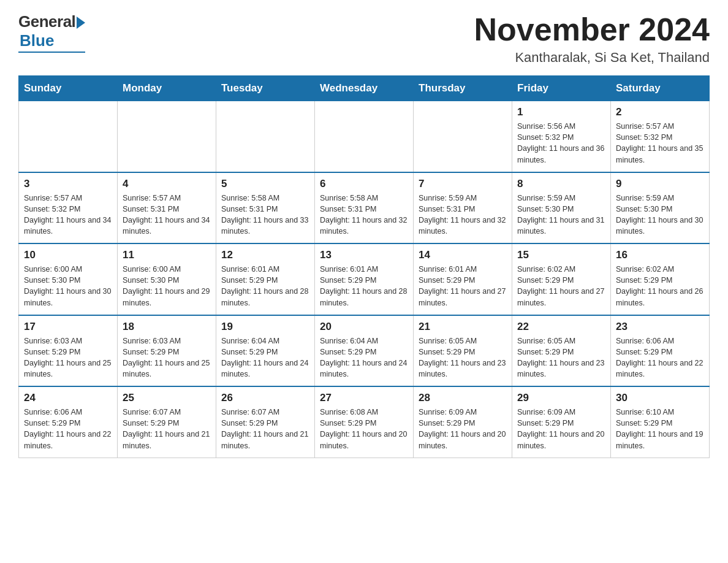 The width and height of the screenshot is (728, 563). I want to click on day-sun-info: Sunrise: 5:58 AMSunset: 5:31 PMDaylight:…, so click(364, 215).